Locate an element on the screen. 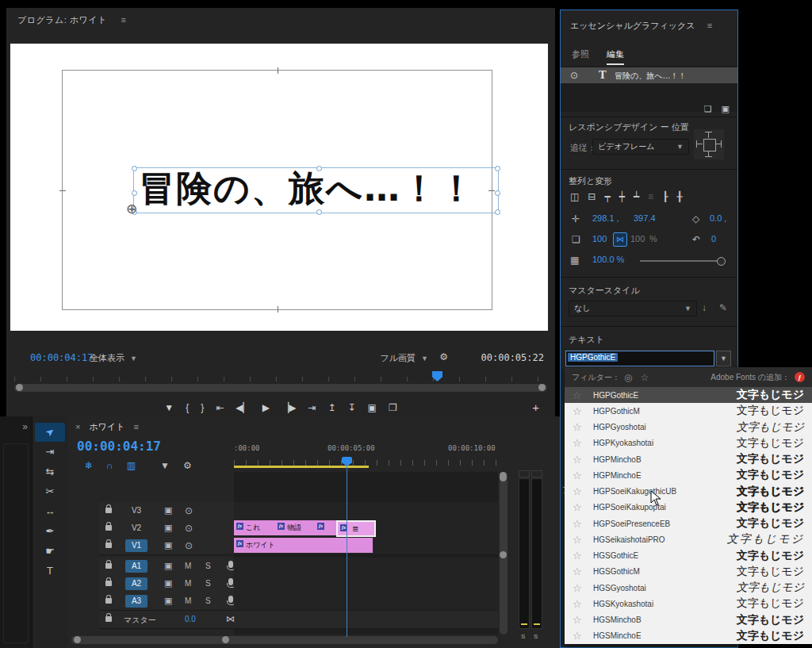 This screenshot has height=648, width=812. extract-button: ↧ is located at coordinates (352, 408).